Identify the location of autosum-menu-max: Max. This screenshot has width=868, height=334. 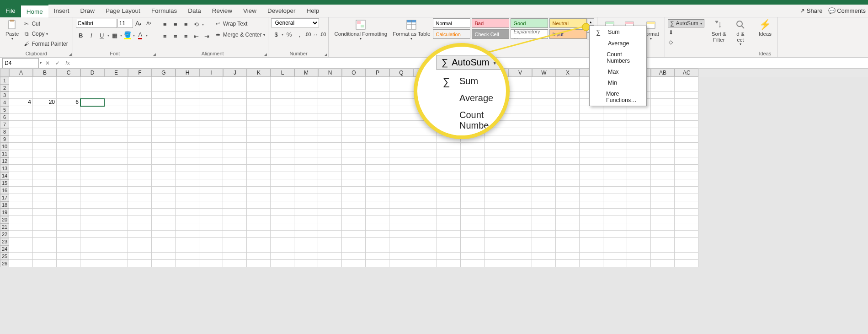
(618, 72).